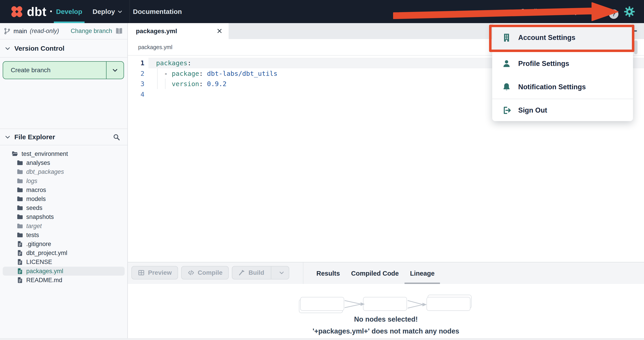 The width and height of the screenshot is (644, 340). Describe the element at coordinates (64, 280) in the screenshot. I see `file-readme-md: README.md` at that location.